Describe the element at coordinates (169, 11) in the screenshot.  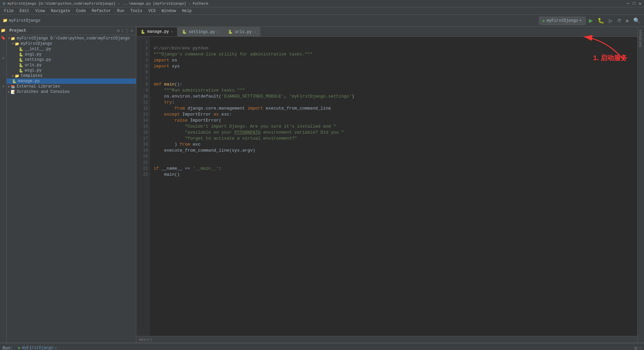
I see `menu-item-window: Window` at that location.